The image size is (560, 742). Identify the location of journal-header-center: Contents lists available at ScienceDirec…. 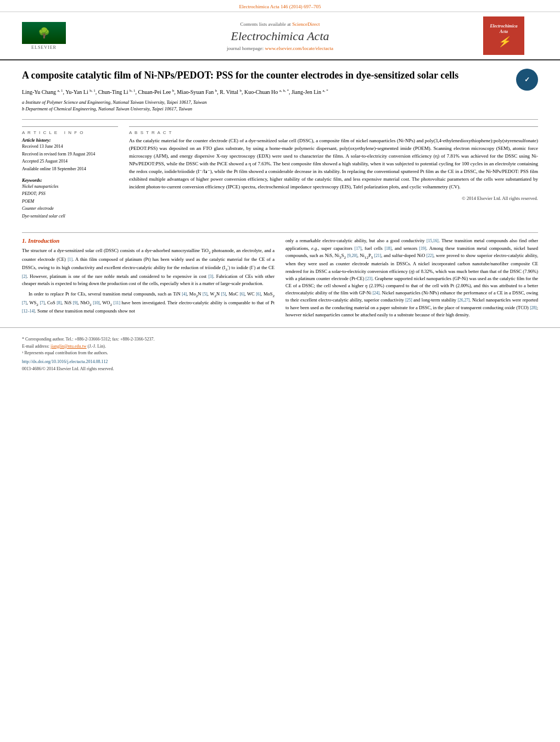
(280, 36).